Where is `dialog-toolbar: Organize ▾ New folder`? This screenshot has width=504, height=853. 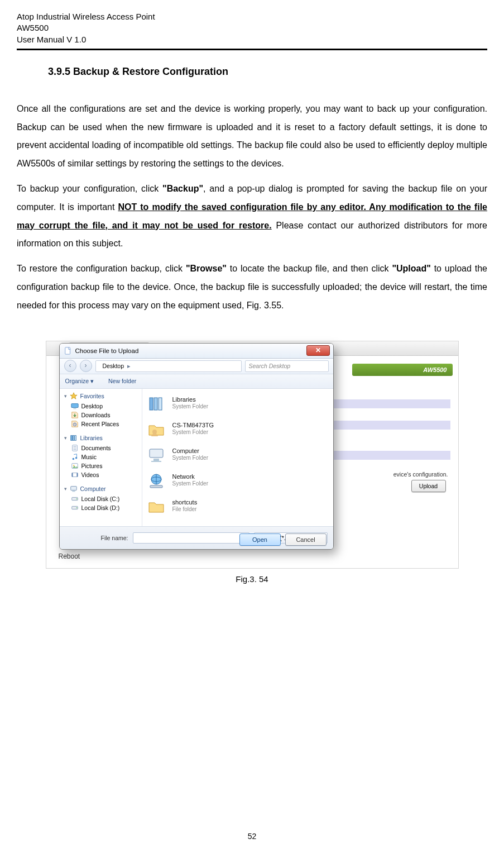 dialog-toolbar: Organize ▾ New folder is located at coordinates (196, 382).